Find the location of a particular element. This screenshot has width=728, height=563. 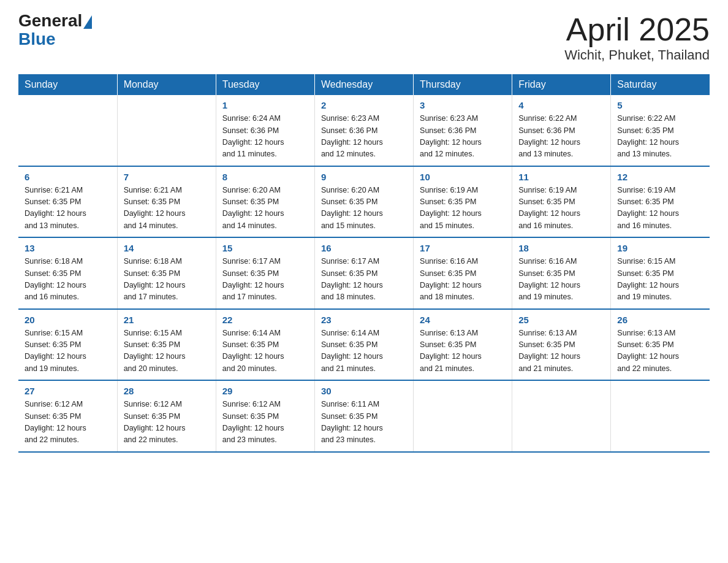

logo-blue-text: Blue is located at coordinates (37, 39).